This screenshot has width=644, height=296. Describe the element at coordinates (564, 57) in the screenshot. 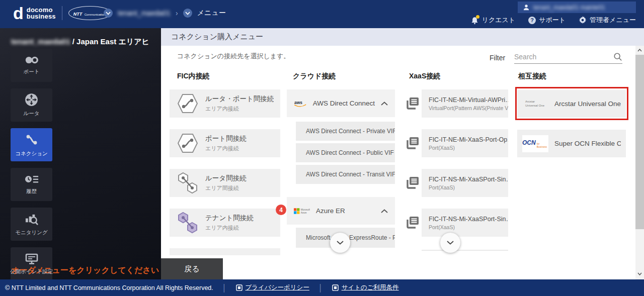

I see `search-input` at that location.